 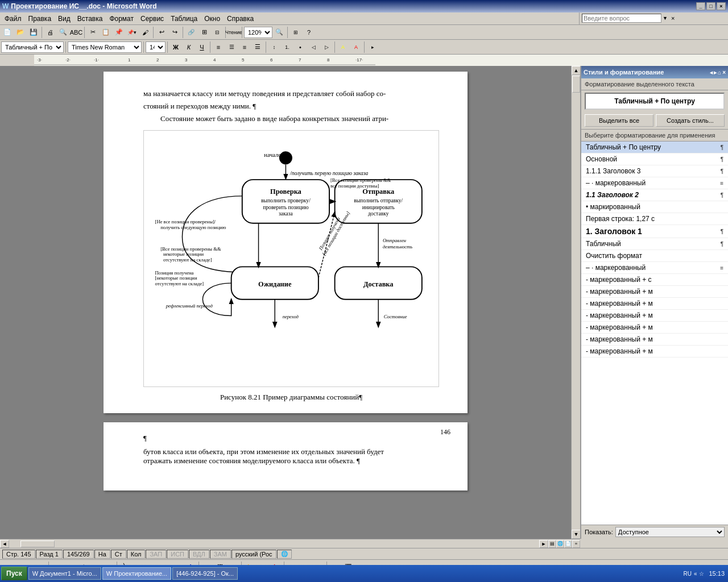 What do you see at coordinates (105, 47) in the screenshot?
I see `font-combo: Times New Roman` at bounding box center [105, 47].